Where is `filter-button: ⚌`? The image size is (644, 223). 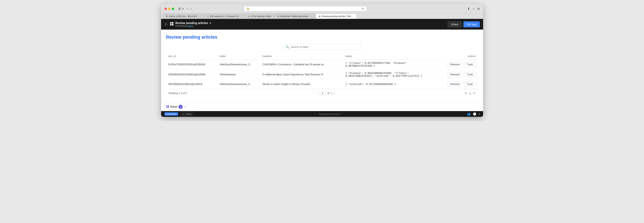 filter-button: ⚌ is located at coordinates (470, 93).